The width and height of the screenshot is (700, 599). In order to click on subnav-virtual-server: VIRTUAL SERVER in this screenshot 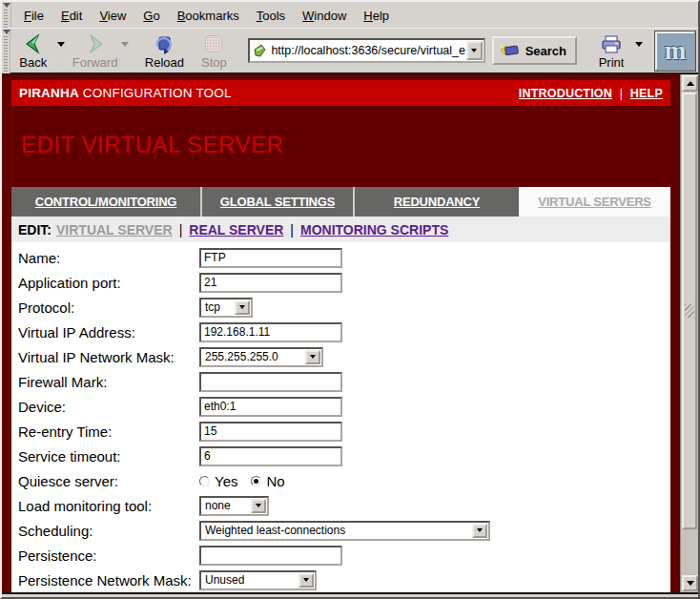, I will do `click(114, 230)`.